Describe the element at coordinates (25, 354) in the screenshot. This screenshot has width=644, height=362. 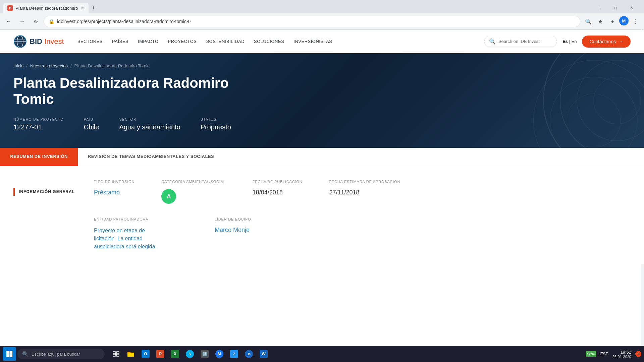
I see `taskbar-search-icon: 🔍` at that location.